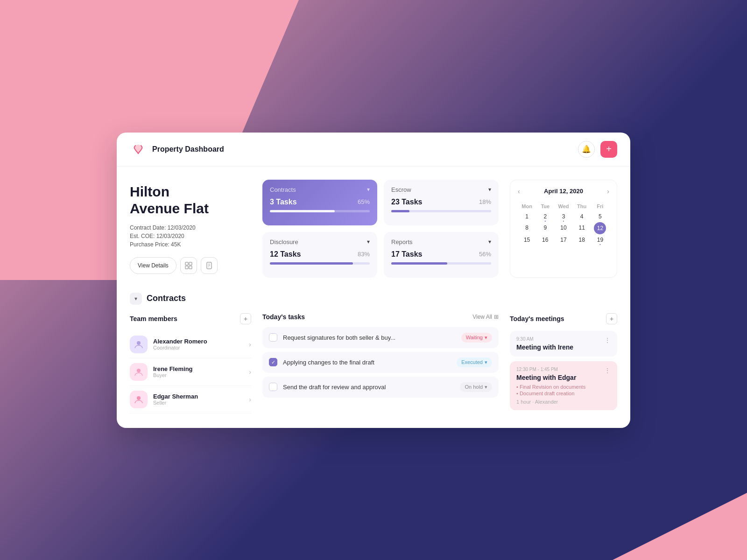 The width and height of the screenshot is (747, 560). I want to click on disclosure-progress, so click(320, 263).